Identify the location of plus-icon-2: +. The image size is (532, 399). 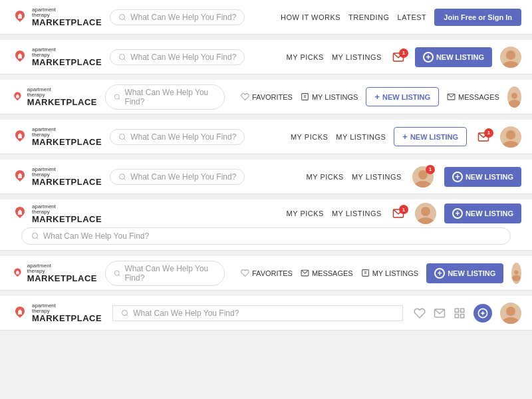
(428, 57).